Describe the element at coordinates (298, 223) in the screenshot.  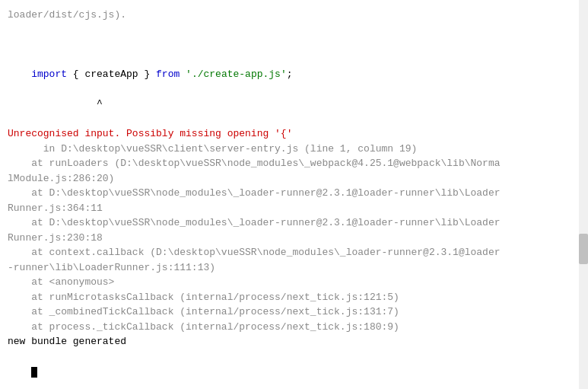
I see `line-trace6: at D:\desktop\vueSSR\node_modules\_loade…` at that location.